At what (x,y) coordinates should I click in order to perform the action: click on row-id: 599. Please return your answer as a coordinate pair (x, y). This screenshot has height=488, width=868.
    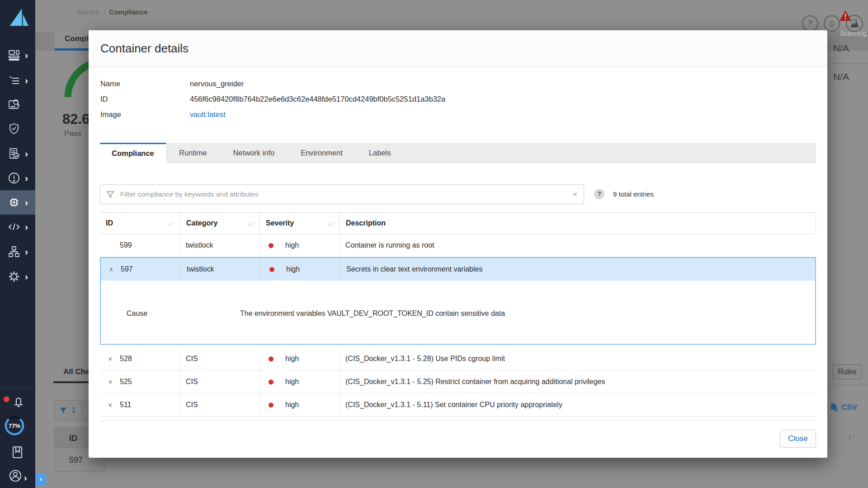
    Looking at the image, I should click on (126, 245).